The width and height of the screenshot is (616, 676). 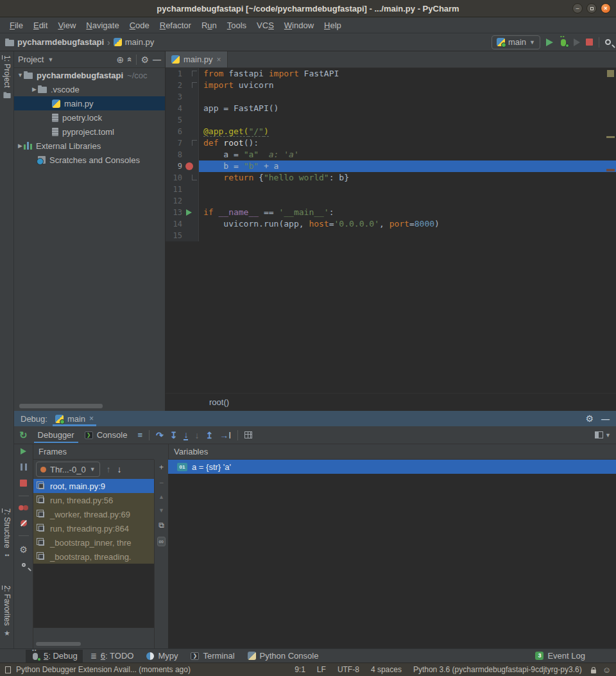 What do you see at coordinates (103, 670) in the screenshot?
I see `status-message: Python Debugger Extension Avail... (mome…` at bounding box center [103, 670].